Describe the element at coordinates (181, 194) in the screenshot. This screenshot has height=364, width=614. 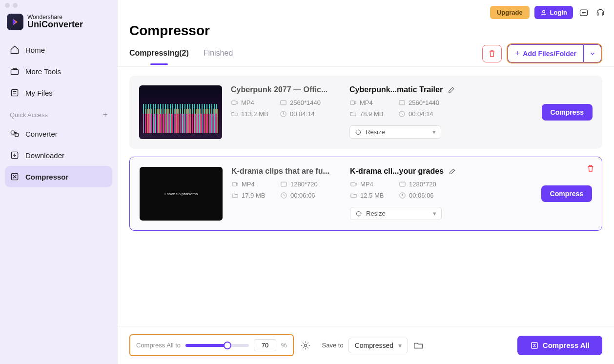
I see `thumbnail: I have 96 problems` at that location.